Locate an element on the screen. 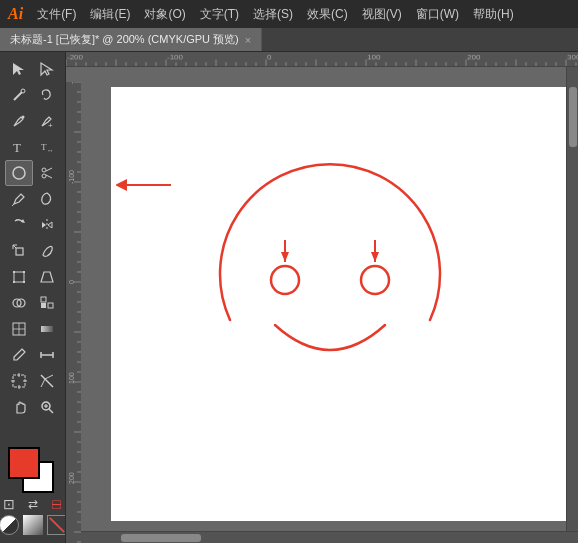 The height and width of the screenshot is (543, 578). menu-type: 文字(T) is located at coordinates (220, 14).